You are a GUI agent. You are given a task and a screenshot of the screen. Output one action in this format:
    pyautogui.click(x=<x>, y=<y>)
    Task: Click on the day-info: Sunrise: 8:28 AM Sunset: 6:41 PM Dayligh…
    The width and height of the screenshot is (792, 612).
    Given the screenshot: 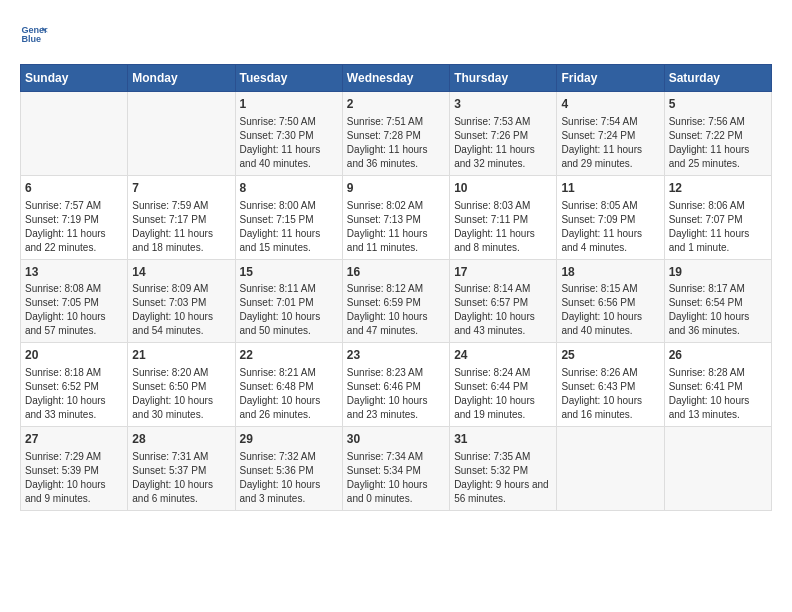 What is the action you would take?
    pyautogui.click(x=718, y=394)
    